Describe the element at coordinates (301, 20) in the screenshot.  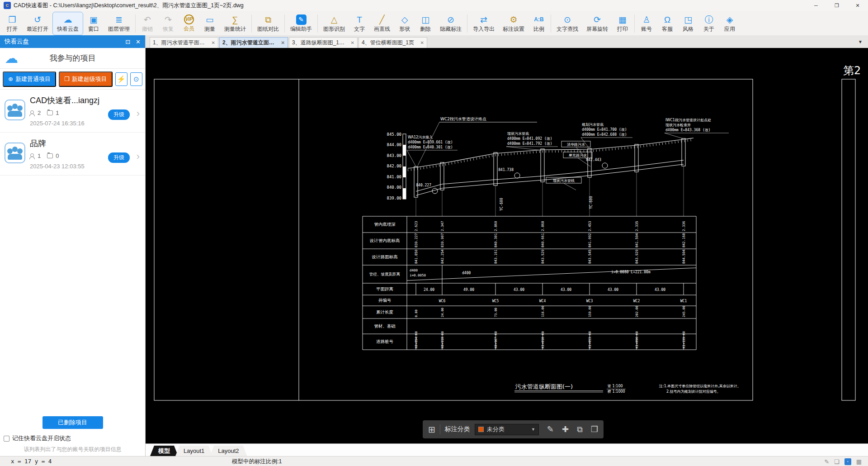
I see `edit-assistant-icon: ✎` at that location.